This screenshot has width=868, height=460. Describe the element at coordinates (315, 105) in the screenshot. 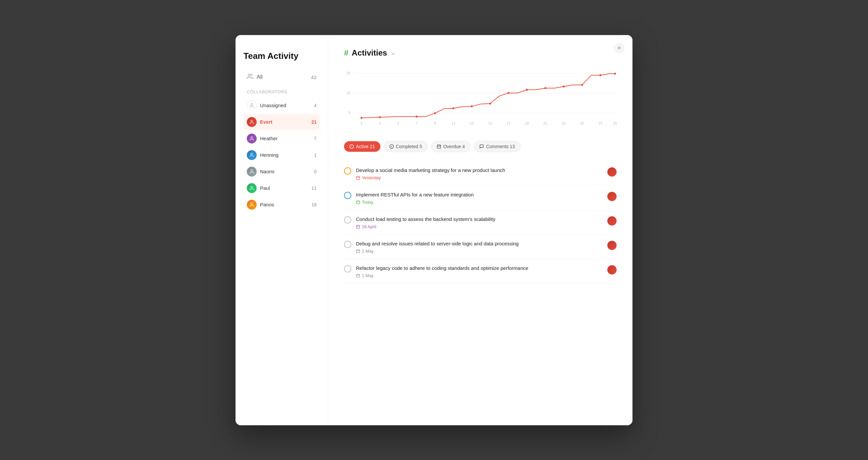

I see `collab-count-unassigned: 4` at that location.